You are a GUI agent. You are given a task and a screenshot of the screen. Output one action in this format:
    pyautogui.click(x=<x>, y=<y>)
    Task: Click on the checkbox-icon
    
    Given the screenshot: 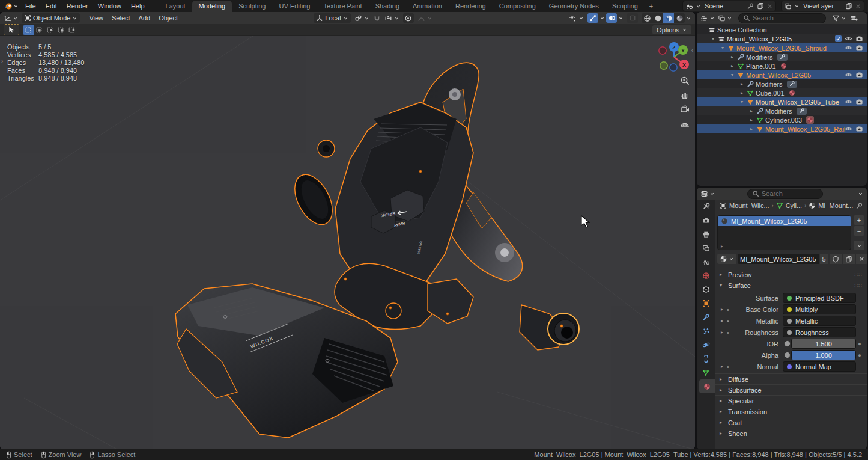 What is the action you would take?
    pyautogui.click(x=839, y=38)
    